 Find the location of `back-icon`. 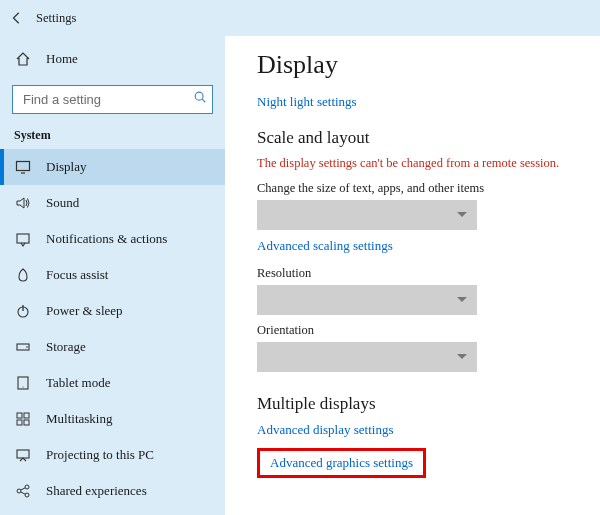

back-icon is located at coordinates (17, 18).